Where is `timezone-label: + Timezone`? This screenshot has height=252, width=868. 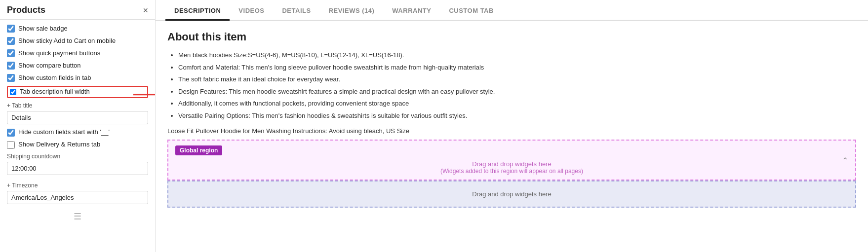 timezone-label: + Timezone is located at coordinates (78, 185).